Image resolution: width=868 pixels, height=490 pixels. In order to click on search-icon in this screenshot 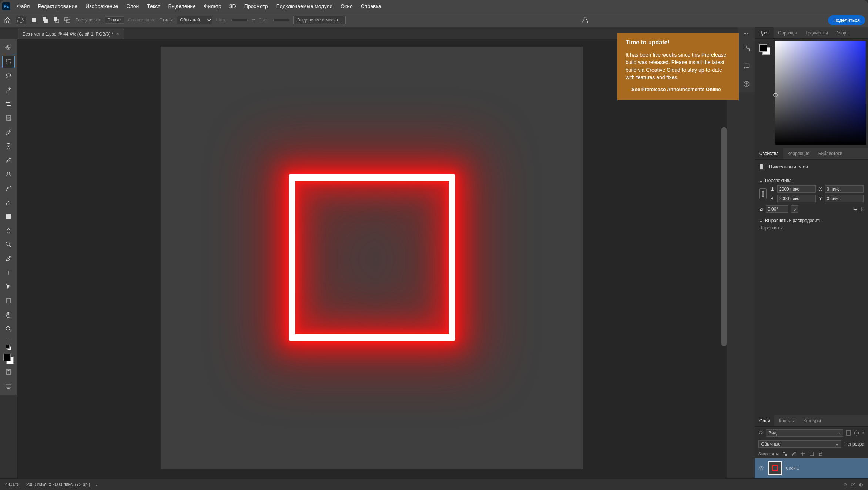, I will do `click(761, 433)`.